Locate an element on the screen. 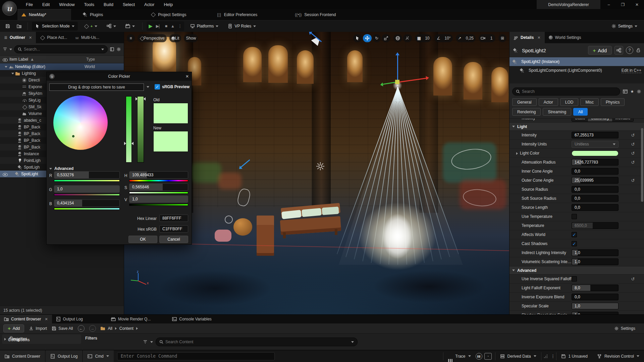 The width and height of the screenshot is (644, 362). grid-snap-toggle: ▦ is located at coordinates (419, 38).